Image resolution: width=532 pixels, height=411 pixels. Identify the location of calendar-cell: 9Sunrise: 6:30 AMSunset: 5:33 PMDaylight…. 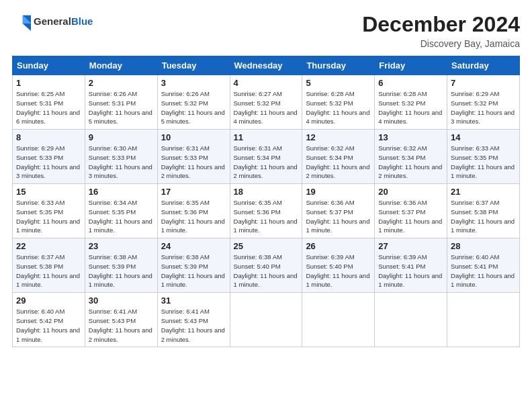
(121, 157).